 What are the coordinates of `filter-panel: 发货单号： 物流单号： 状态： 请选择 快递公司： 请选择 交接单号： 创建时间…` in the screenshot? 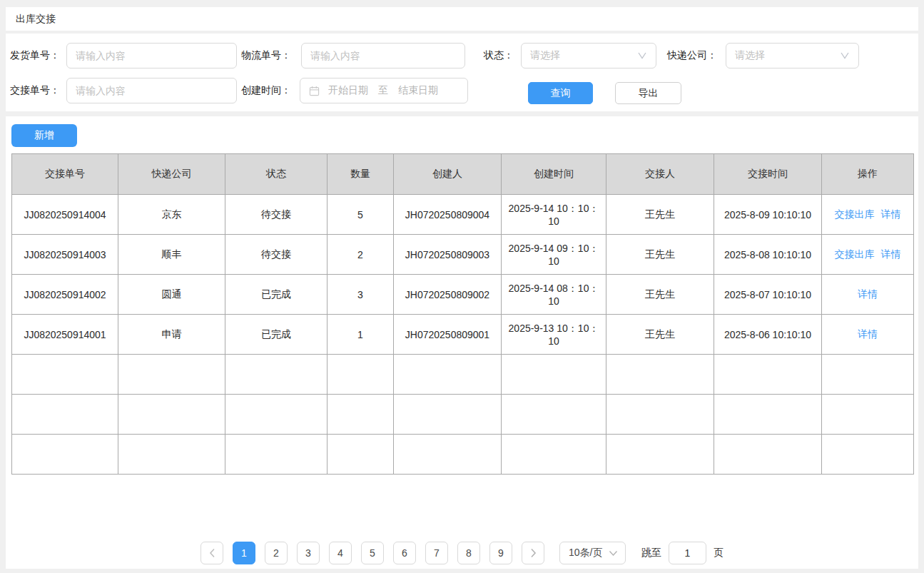 It's located at (462, 73).